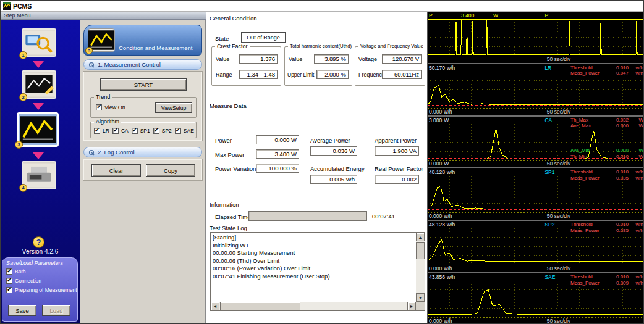  What do you see at coordinates (536, 298) in the screenshot?
I see `chart-sae: 43.856w/hSAEThreshold0.010w/hMeas_Power0…` at bounding box center [536, 298].